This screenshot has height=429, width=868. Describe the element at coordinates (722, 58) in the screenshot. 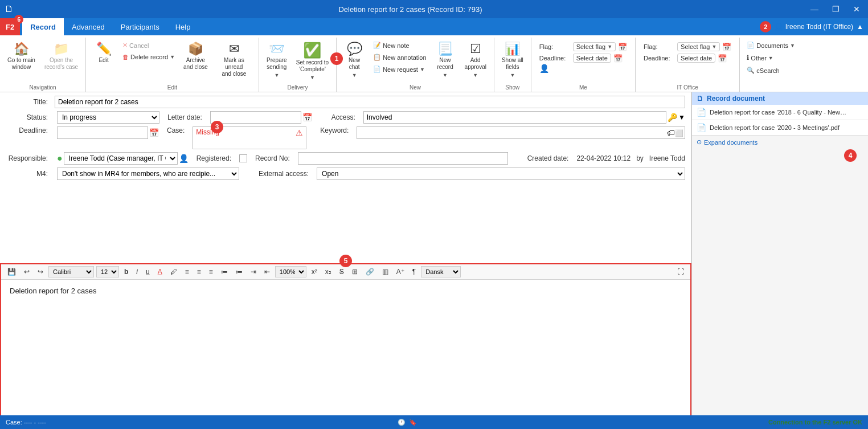

I see `it-office-date-calendar-icon: 📅` at that location.